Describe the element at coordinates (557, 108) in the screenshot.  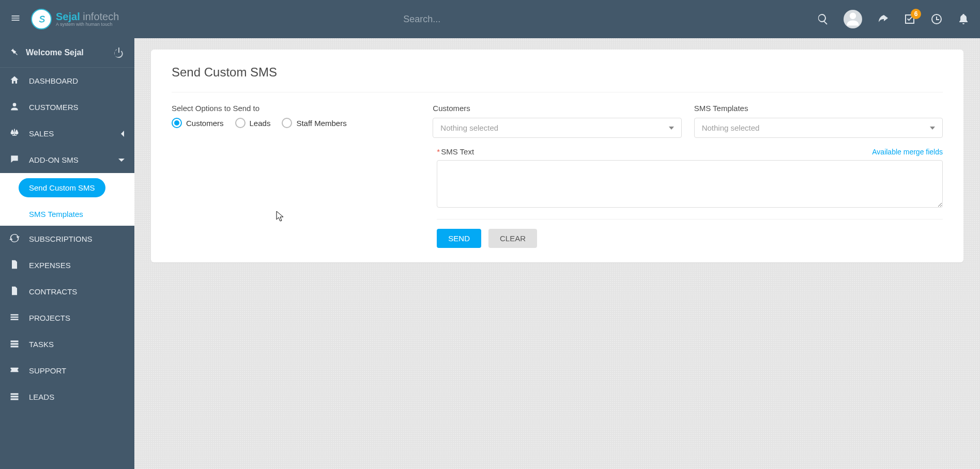
I see `customers-label: Customers` at that location.